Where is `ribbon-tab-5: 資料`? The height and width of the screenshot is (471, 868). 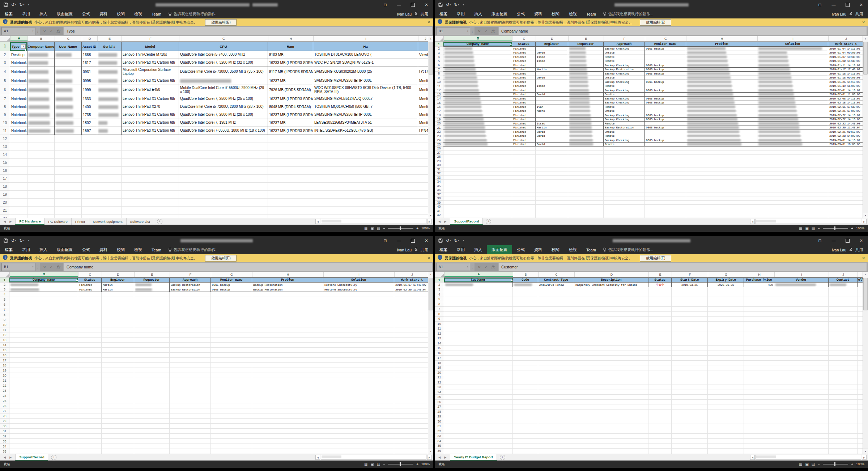
ribbon-tab-5: 資料 is located at coordinates (538, 250).